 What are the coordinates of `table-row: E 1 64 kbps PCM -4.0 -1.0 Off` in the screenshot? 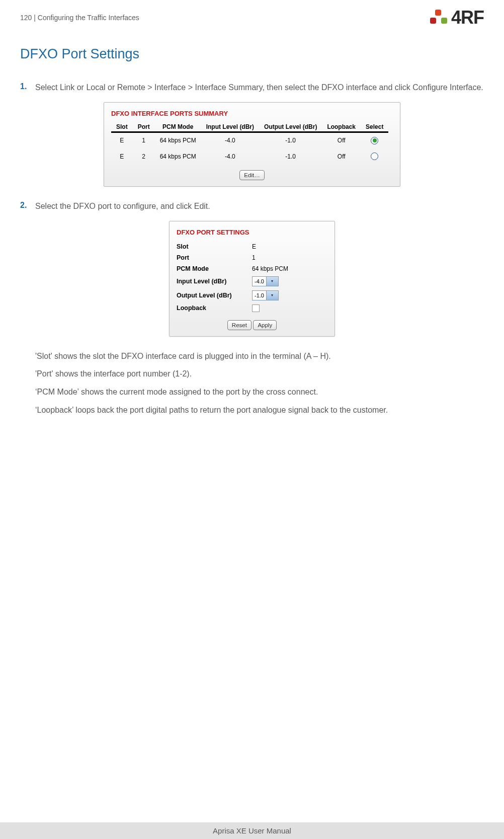 It's located at (249, 140).